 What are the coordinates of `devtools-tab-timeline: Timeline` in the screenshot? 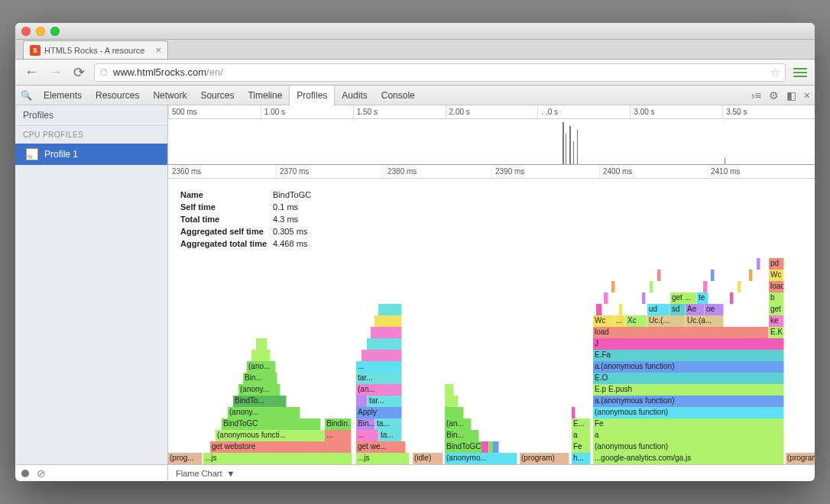 It's located at (264, 95).